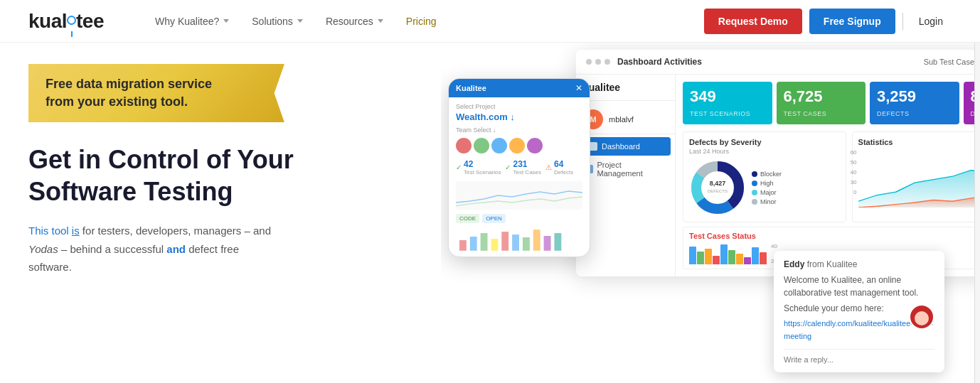 This screenshot has height=383, width=980. What do you see at coordinates (832, 264) in the screenshot?
I see `chat-from-company: from Kualitee` at bounding box center [832, 264].